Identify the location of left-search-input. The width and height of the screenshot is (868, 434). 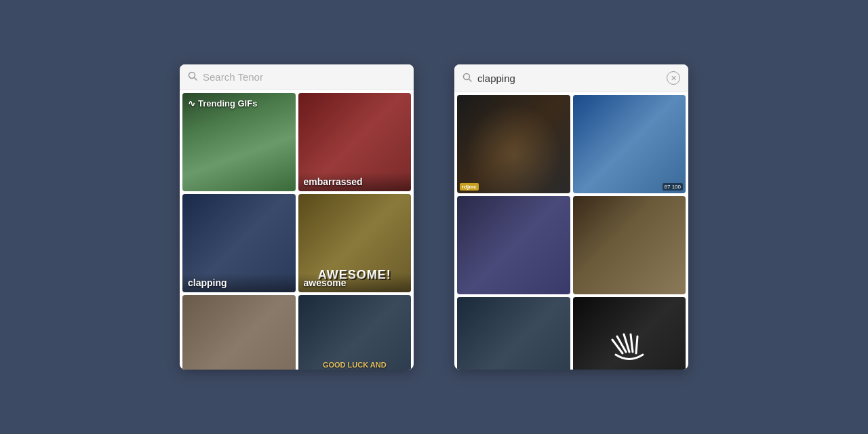
(304, 77).